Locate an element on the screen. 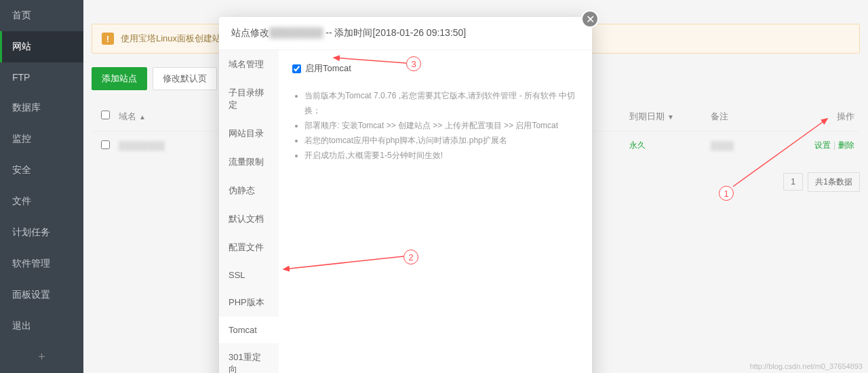  nav-config: 配置文件 is located at coordinates (249, 248).